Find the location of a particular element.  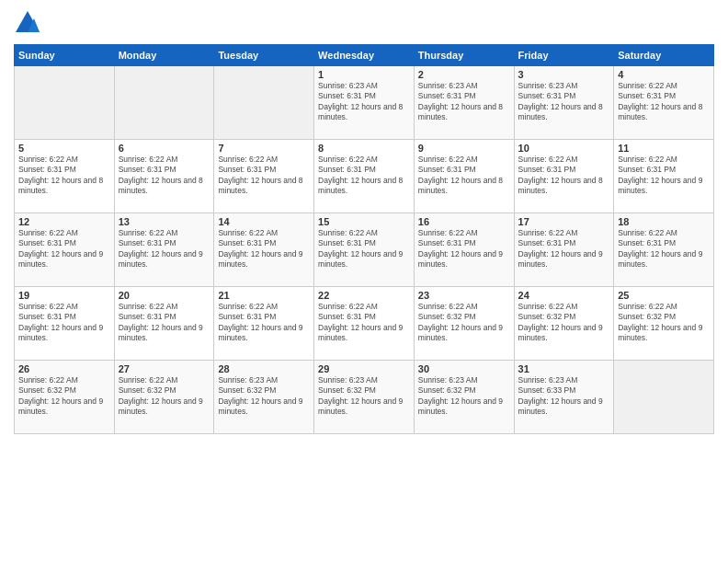

day-number: 23 is located at coordinates (464, 295).